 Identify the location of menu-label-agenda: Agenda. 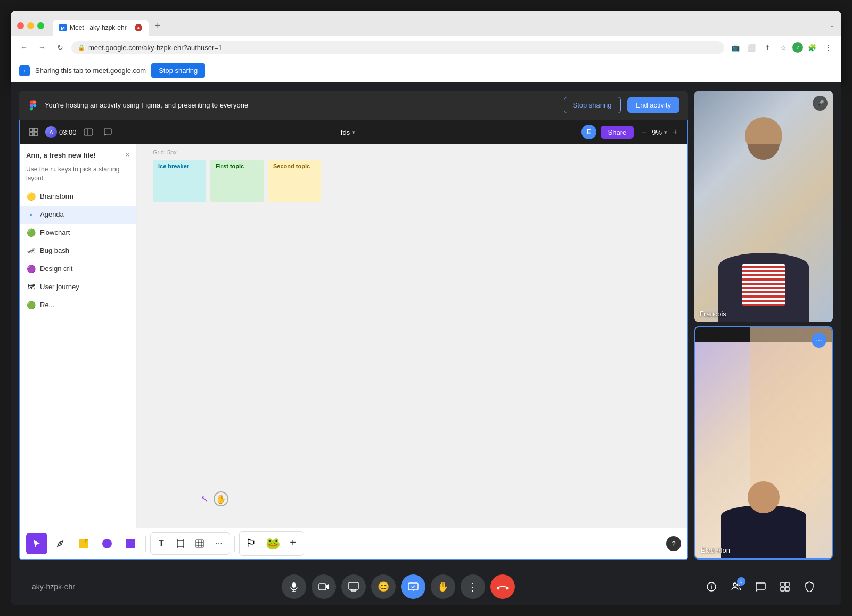
(52, 214).